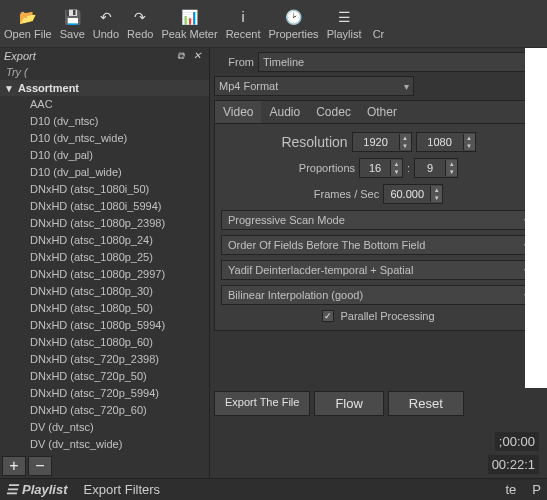 The height and width of the screenshot is (500, 547). Describe the element at coordinates (104, 394) in the screenshot. I see `tree-item: DNxHD (atsc_720p_5994)` at that location.